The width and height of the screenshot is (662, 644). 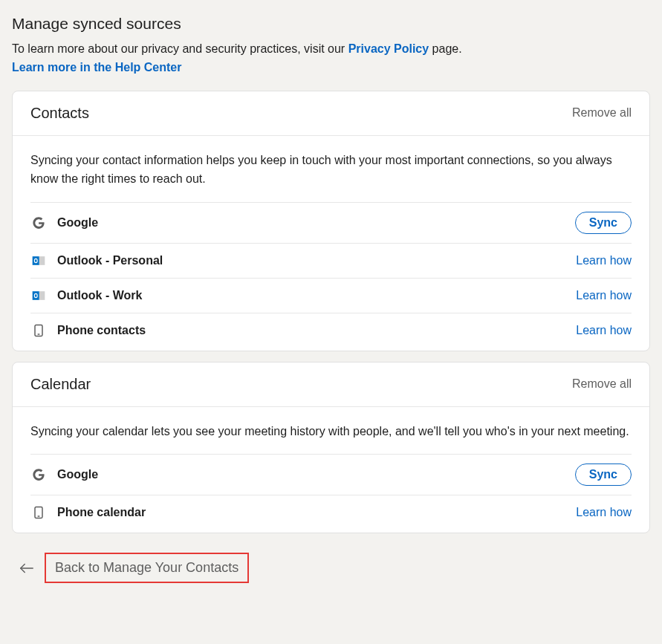 I want to click on source-label: Phone calendar, so click(x=101, y=513).